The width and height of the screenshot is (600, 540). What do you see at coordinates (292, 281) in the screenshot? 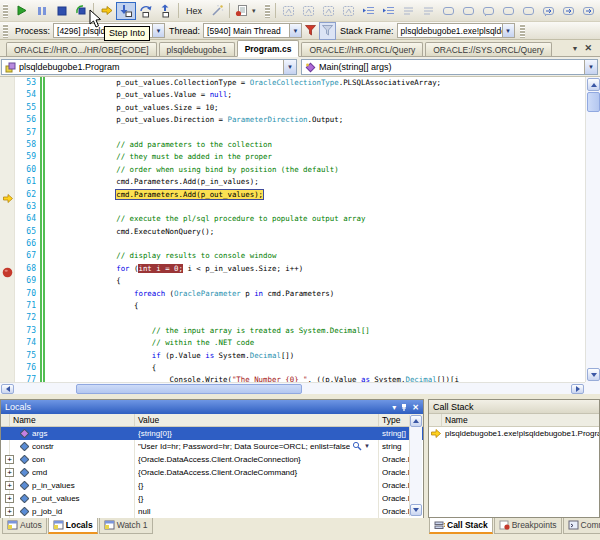
I see `code-line-69: 69 {` at bounding box center [292, 281].